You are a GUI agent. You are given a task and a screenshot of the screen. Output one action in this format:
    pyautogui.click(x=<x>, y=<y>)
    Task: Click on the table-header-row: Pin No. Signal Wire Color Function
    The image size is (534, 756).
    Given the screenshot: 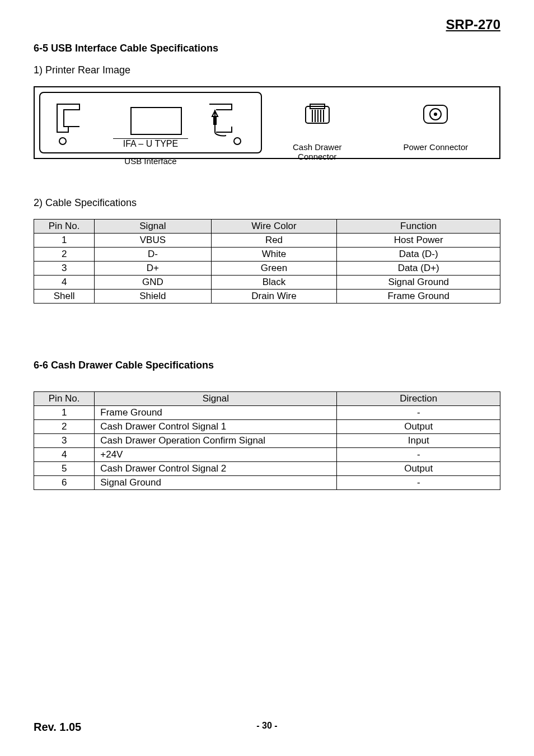 What is the action you would take?
    pyautogui.click(x=268, y=226)
    